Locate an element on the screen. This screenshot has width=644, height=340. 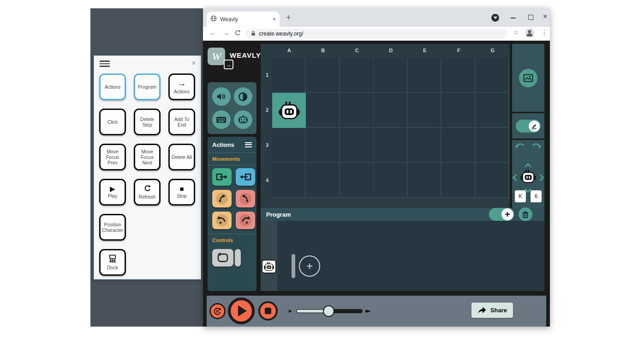
keyboard-shortcuts-button is located at coordinates (221, 120).